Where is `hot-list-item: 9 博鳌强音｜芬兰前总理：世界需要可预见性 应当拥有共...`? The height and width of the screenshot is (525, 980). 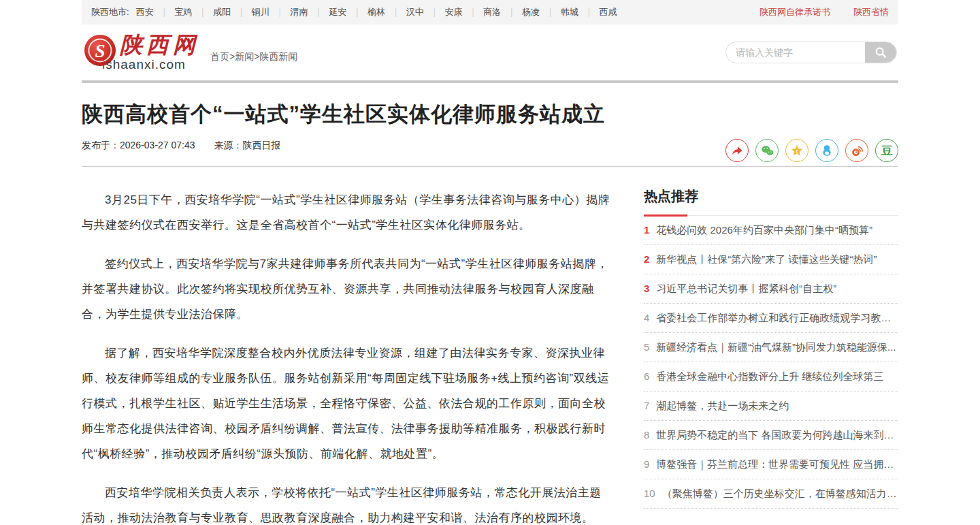
hot-list-item: 9 博鳌强音｜芬兰前总理：世界需要可预见性 应当拥有共... is located at coordinates (771, 464).